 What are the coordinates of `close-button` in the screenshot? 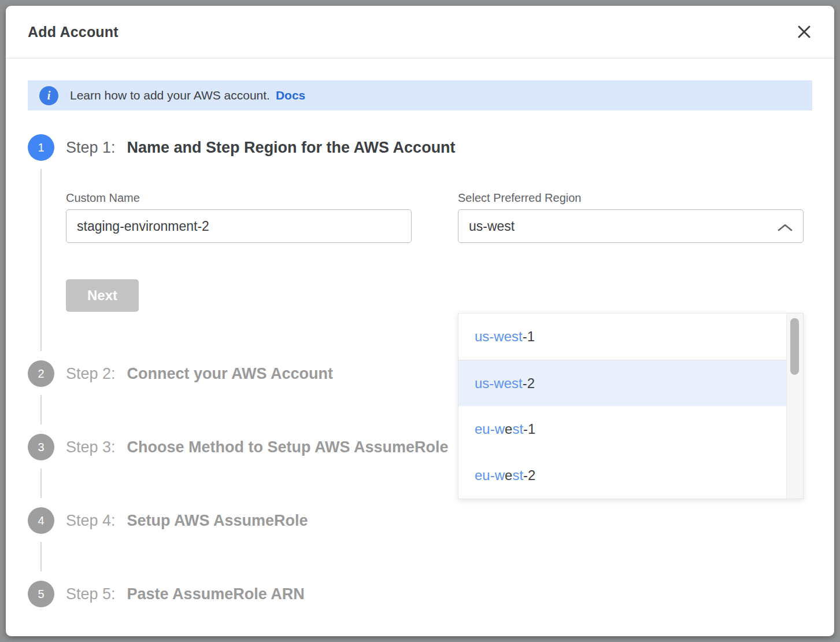 It's located at (804, 32).